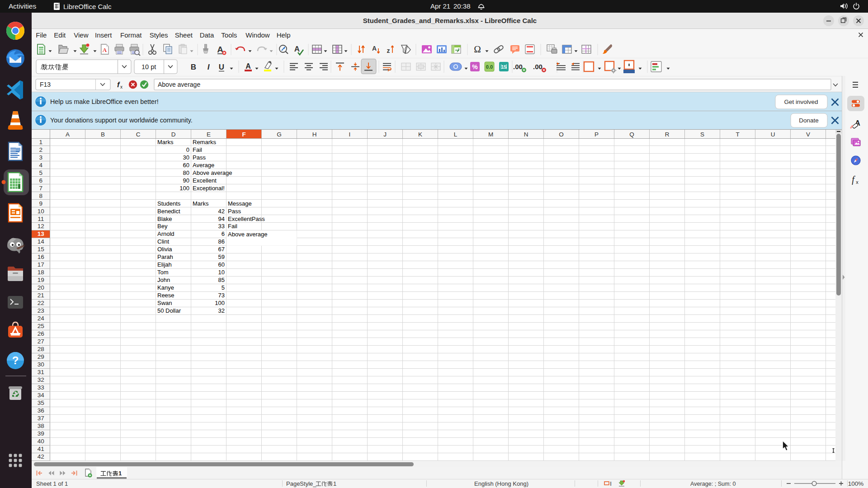 The height and width of the screenshot is (488, 868). Describe the element at coordinates (131, 35) in the screenshot. I see `svg-text: Format` at that location.